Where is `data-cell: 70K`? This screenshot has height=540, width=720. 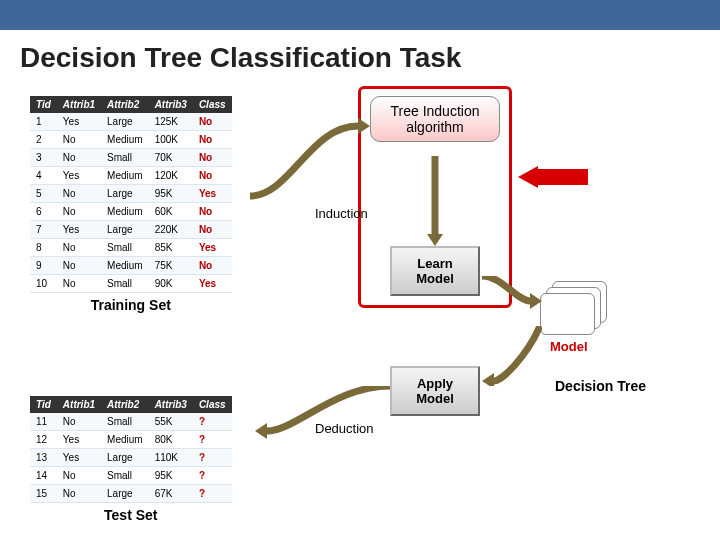 data-cell: 70K is located at coordinates (171, 158).